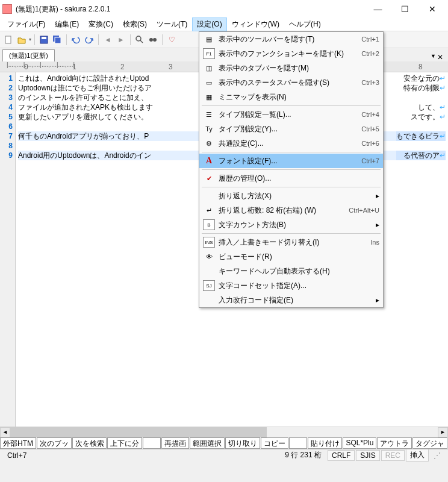  Describe the element at coordinates (8, 40) in the screenshot. I see `new-file-icon` at that location.